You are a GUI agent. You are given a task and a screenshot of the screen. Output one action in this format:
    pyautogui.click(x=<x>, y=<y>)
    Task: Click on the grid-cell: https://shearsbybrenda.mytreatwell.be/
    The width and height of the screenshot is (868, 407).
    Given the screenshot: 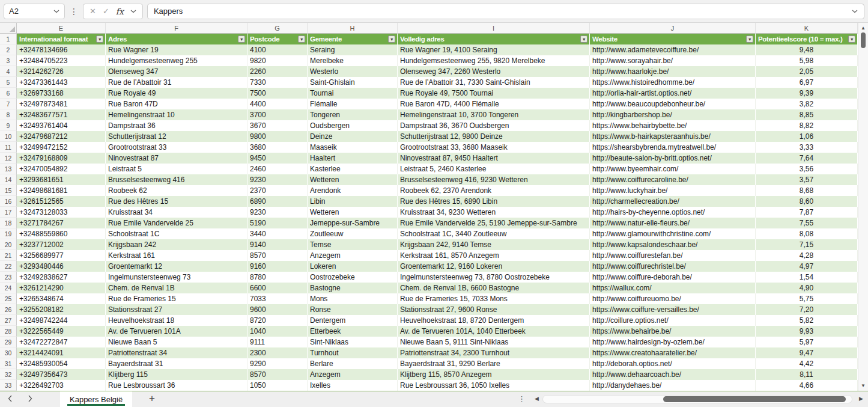 What is the action you would take?
    pyautogui.click(x=673, y=147)
    